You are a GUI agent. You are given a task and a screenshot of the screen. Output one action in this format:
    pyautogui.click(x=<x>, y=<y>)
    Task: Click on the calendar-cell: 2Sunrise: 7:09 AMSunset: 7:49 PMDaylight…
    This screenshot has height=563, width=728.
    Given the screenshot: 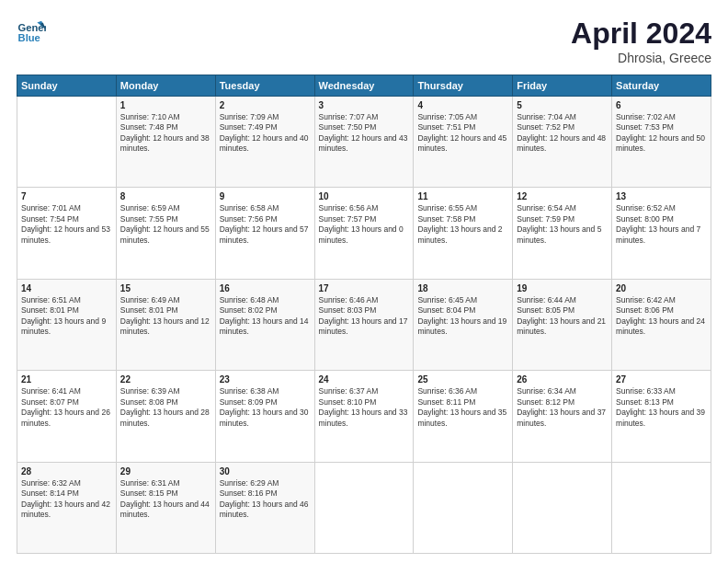 What is the action you would take?
    pyautogui.click(x=265, y=142)
    